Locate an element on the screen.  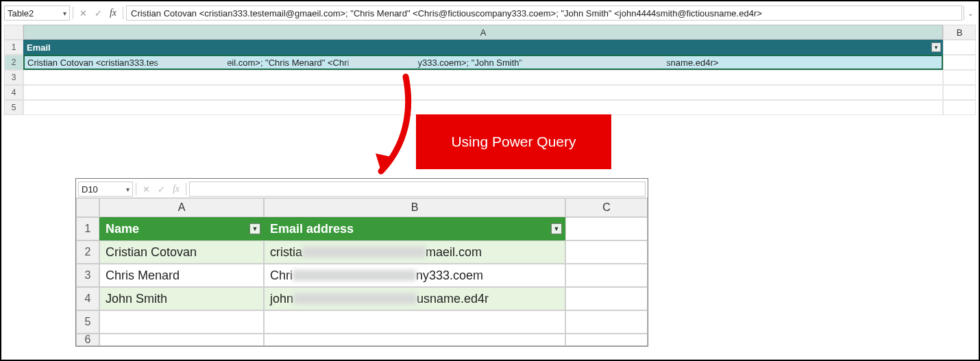
cell-A6 is located at coordinates (182, 340).